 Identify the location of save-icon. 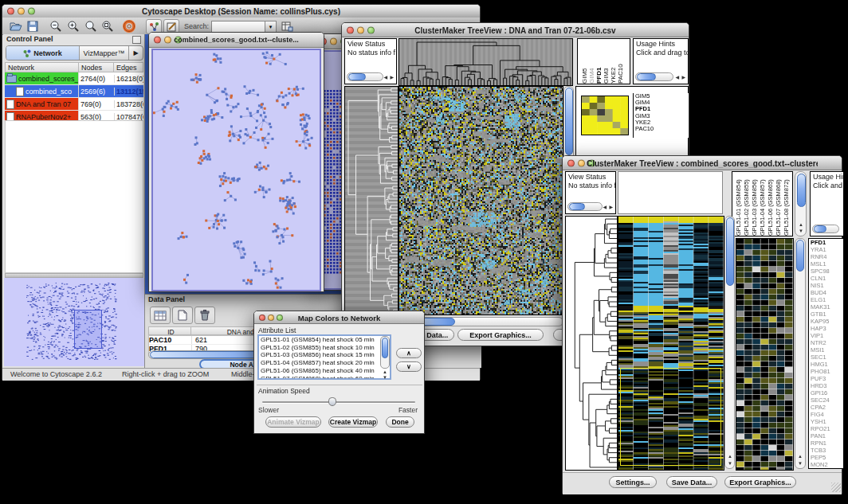
(33, 25).